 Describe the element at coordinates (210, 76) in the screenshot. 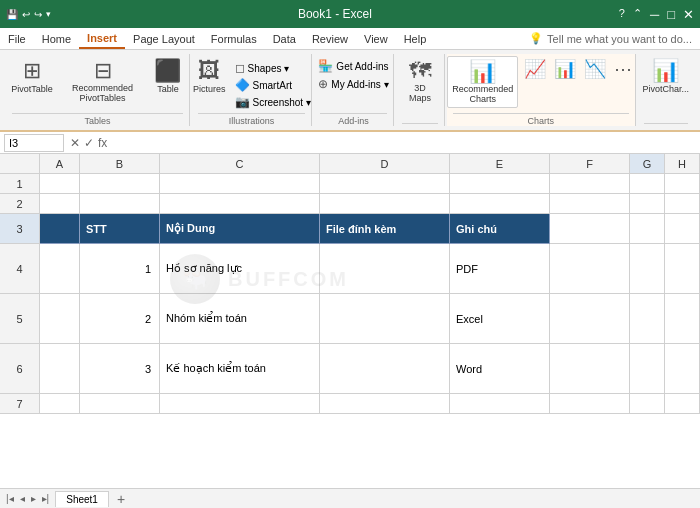

I see `pictures-btn: 🖼 Pictures` at that location.